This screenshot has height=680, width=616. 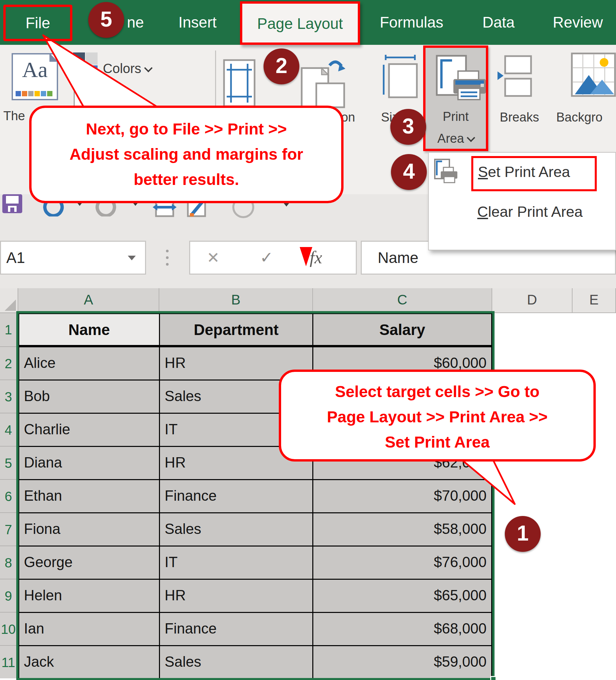 I want to click on fill-handle, so click(x=494, y=678).